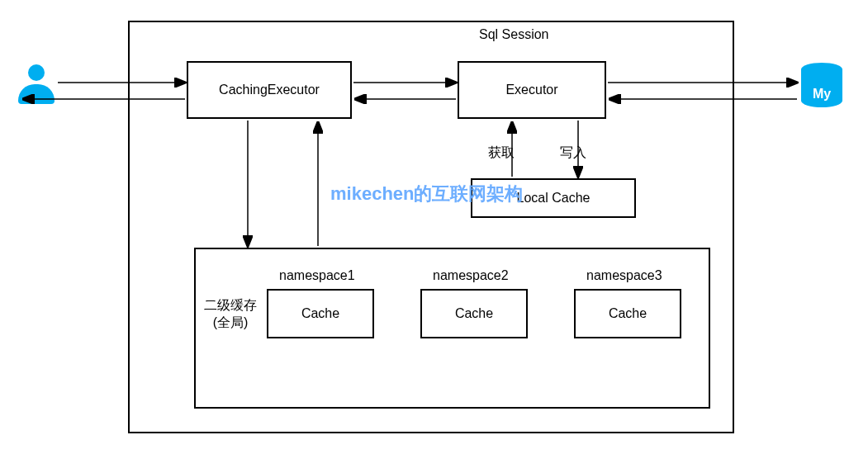 The height and width of the screenshot is (454, 868). Describe the element at coordinates (822, 94) in the screenshot. I see `db-text: My` at that location.